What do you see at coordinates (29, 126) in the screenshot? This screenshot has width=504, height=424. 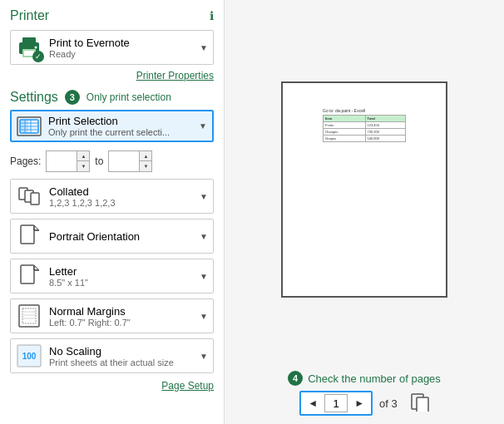 I see `print-selection-icon` at bounding box center [29, 126].